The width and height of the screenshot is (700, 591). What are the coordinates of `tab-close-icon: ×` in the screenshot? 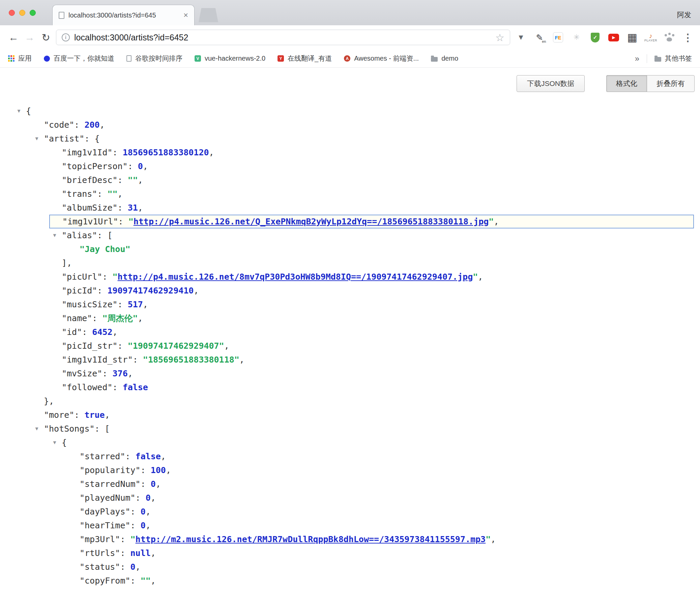 It's located at (186, 15).